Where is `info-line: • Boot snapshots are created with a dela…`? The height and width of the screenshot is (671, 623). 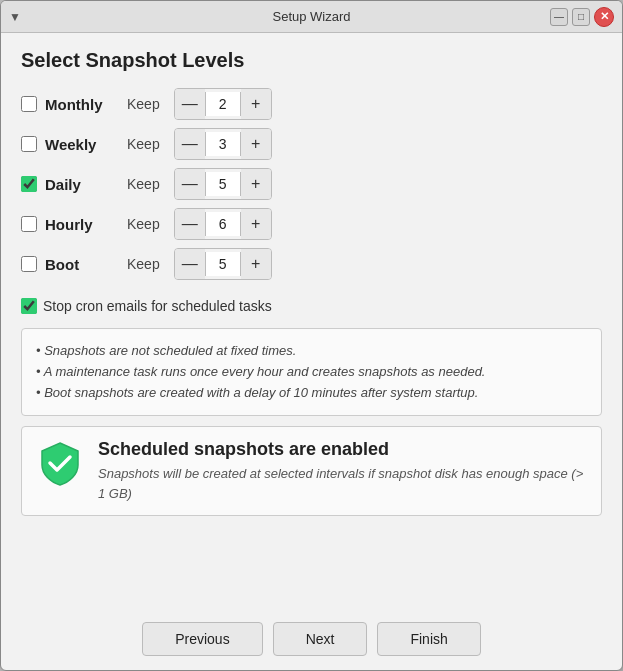 info-line: • Boot snapshots are created with a dela… is located at coordinates (312, 394).